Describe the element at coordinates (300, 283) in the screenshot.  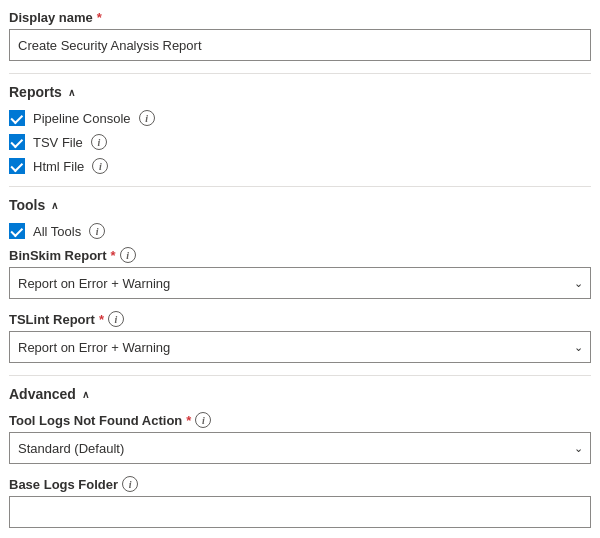
I see `binskim-select-wrapper: Report on Error + Warning Report on Erro…` at that location.